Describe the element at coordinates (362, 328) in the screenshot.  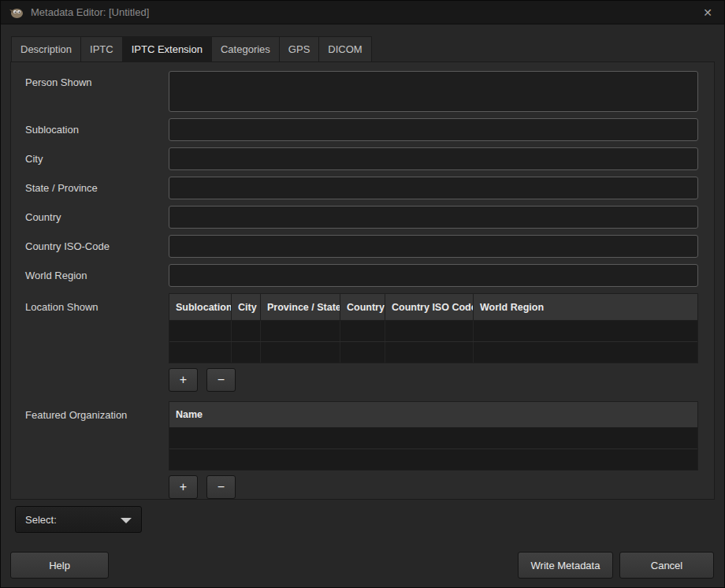
I see `location-shown-row: Location Shown Sublocation City Province…` at that location.